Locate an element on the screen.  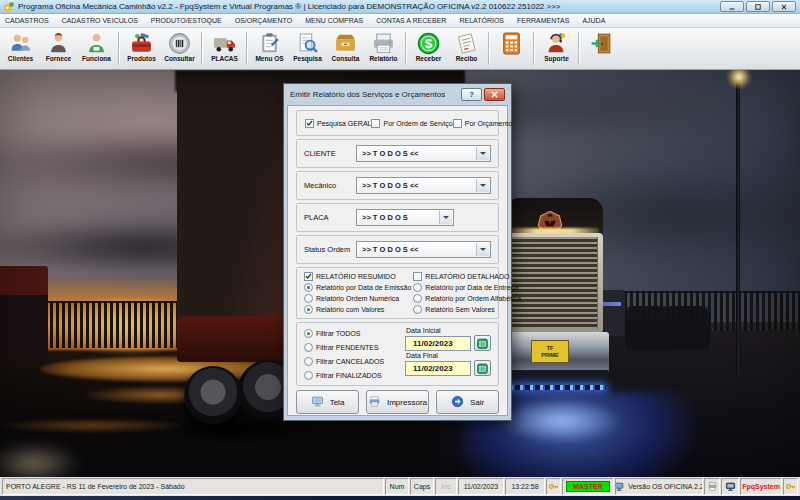
window-title: Programa Oficina Mecânica Caminhão v2.2 … is located at coordinates (290, 6).